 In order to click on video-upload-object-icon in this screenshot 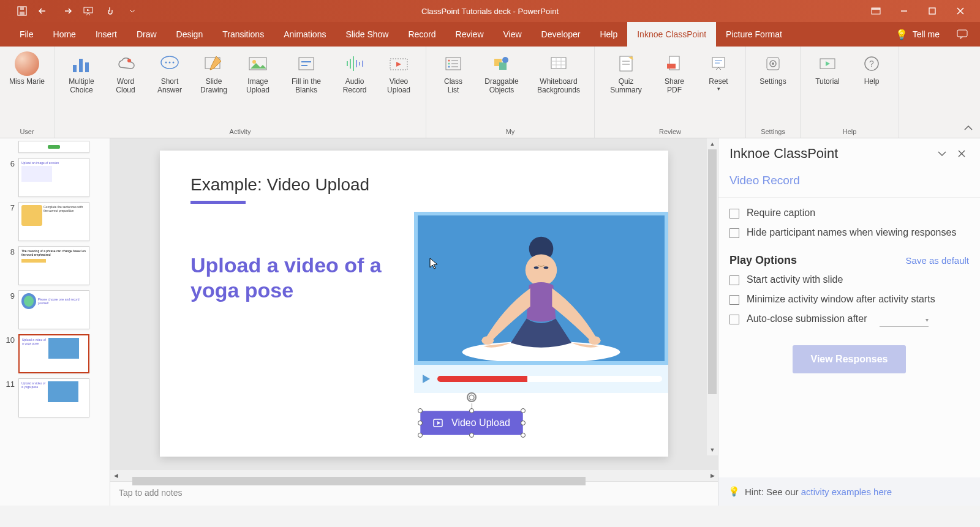, I will do `click(439, 423)`.